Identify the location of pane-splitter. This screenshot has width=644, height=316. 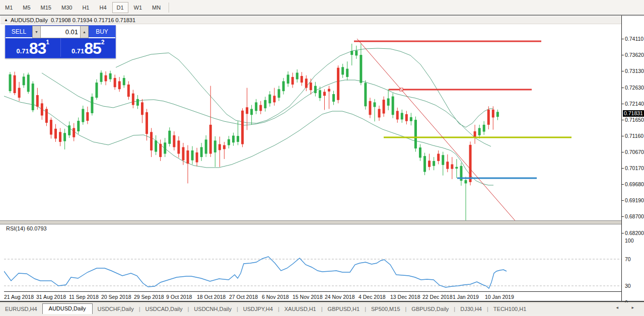
(322, 222).